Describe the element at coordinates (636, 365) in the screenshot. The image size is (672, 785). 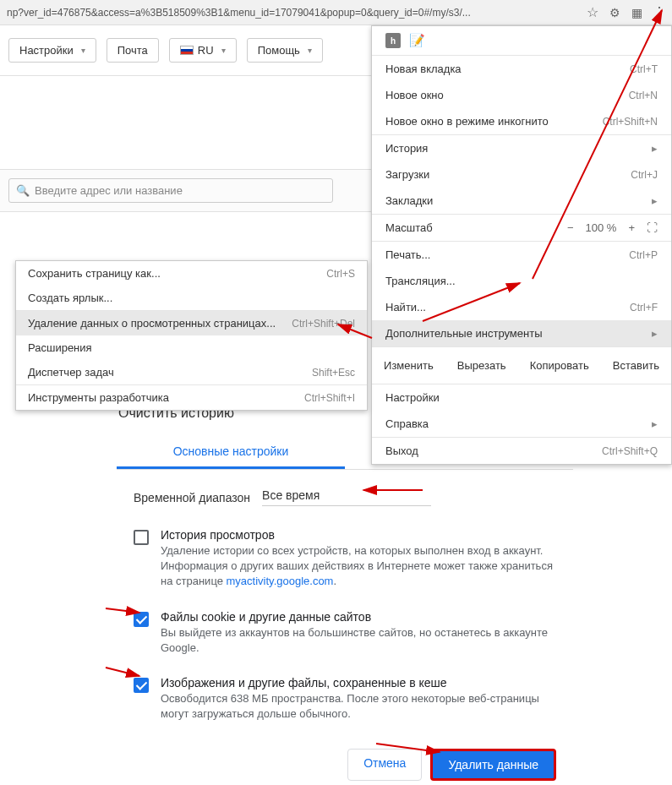
I see `paste-button: Вставить` at that location.